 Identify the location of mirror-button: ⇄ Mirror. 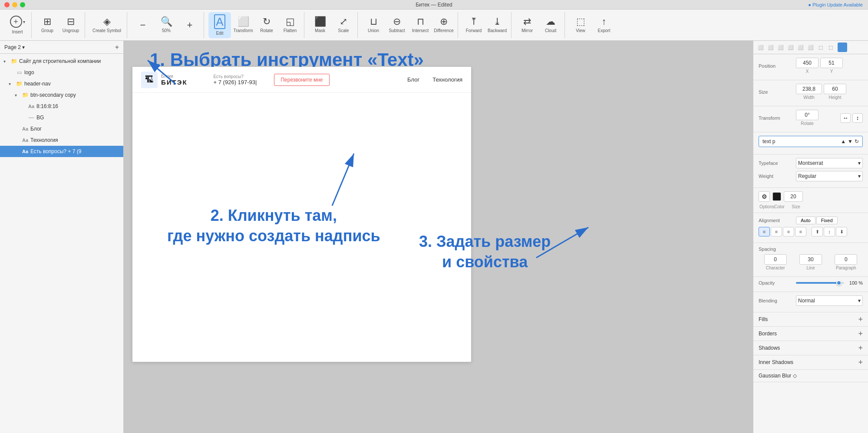
(527, 25).